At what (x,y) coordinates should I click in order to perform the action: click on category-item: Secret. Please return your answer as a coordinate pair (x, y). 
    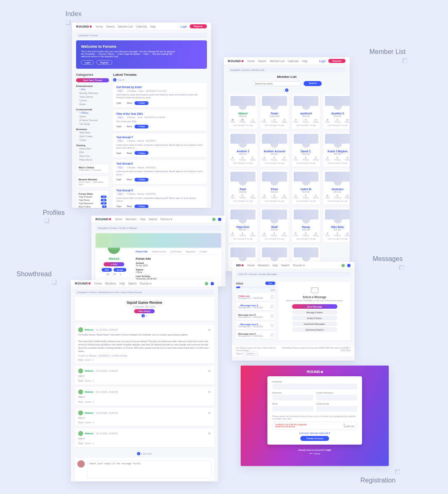
    Looking at the image, I should click on (93, 116).